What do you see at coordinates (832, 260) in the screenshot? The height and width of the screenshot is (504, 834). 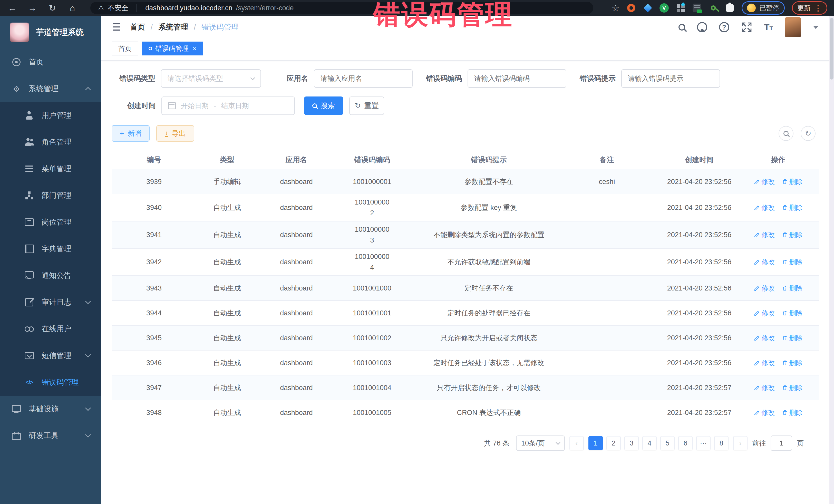 I see `scrollbar` at bounding box center [832, 260].